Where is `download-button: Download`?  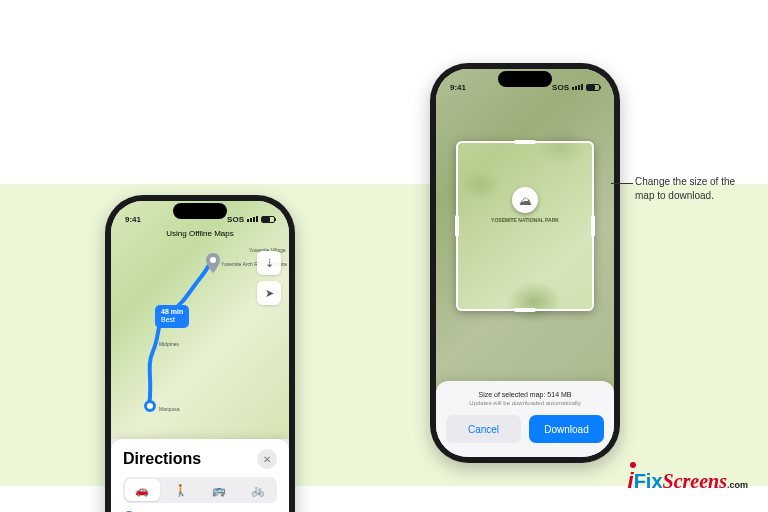 download-button: Download is located at coordinates (566, 429).